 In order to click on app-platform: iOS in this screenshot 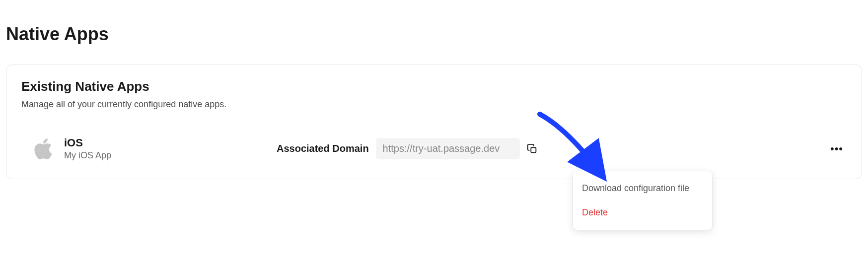, I will do `click(87, 143)`.